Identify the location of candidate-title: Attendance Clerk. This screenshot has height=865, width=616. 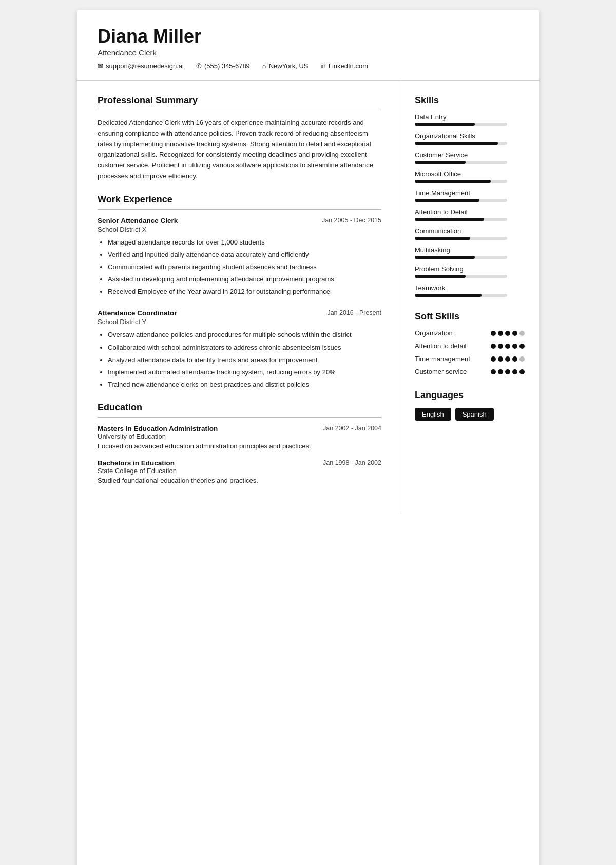
(308, 52).